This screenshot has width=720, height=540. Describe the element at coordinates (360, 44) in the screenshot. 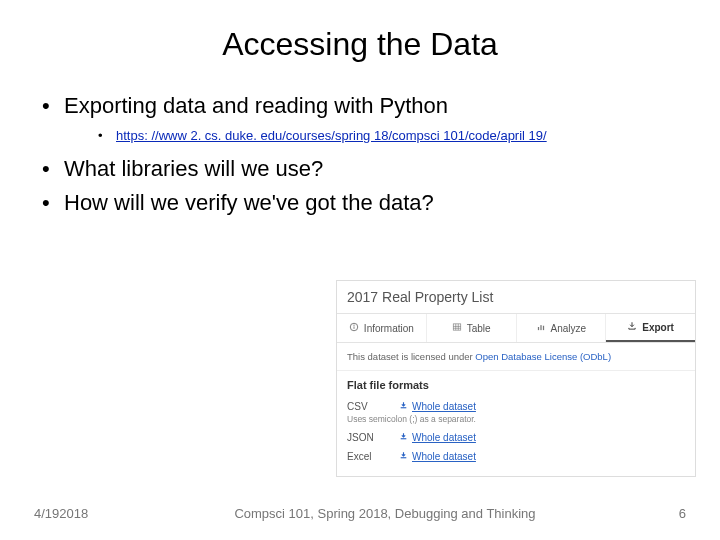

I see `slide-title: Accessing the Data` at that location.